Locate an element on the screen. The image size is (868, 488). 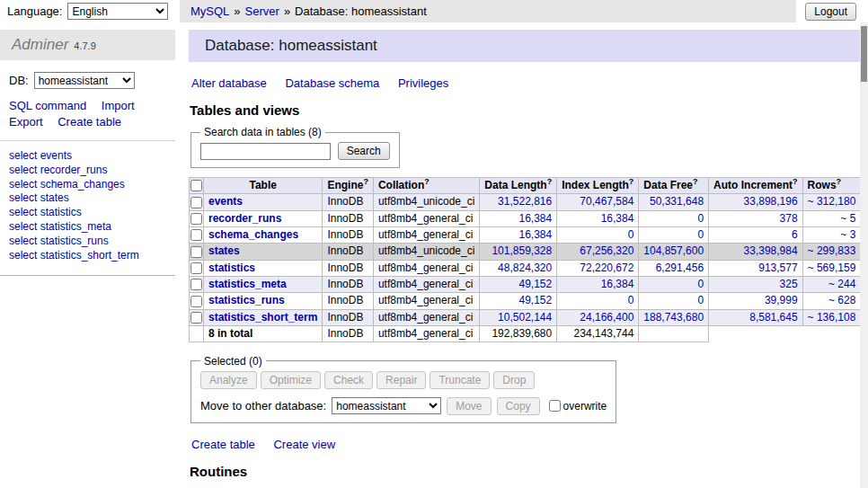
logout-button: Logout is located at coordinates (830, 12).